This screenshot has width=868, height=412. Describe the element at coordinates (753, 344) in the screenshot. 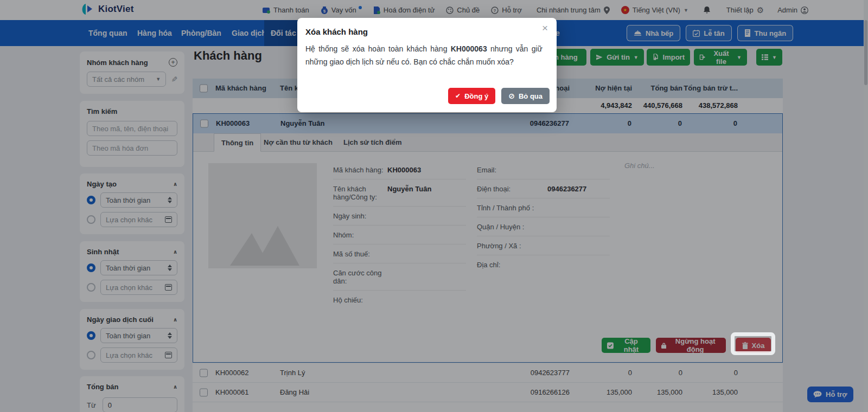

I see `delete-button-highlight` at that location.